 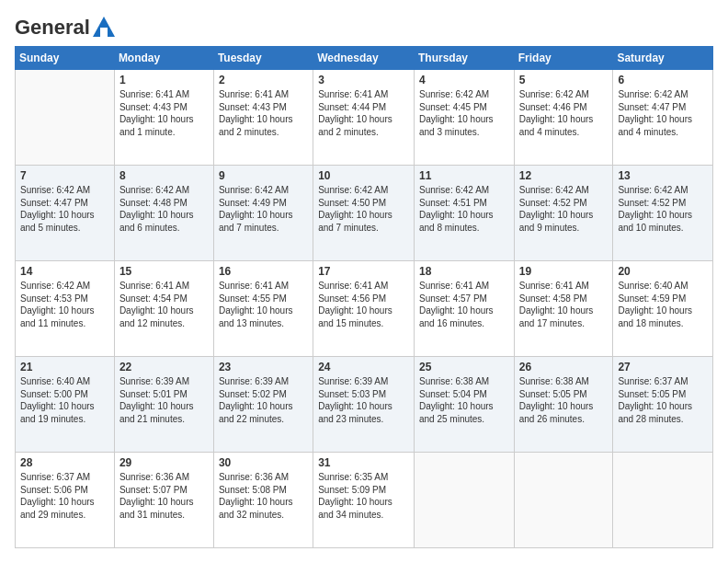 What do you see at coordinates (564, 367) in the screenshot?
I see `day-number: 26` at bounding box center [564, 367].